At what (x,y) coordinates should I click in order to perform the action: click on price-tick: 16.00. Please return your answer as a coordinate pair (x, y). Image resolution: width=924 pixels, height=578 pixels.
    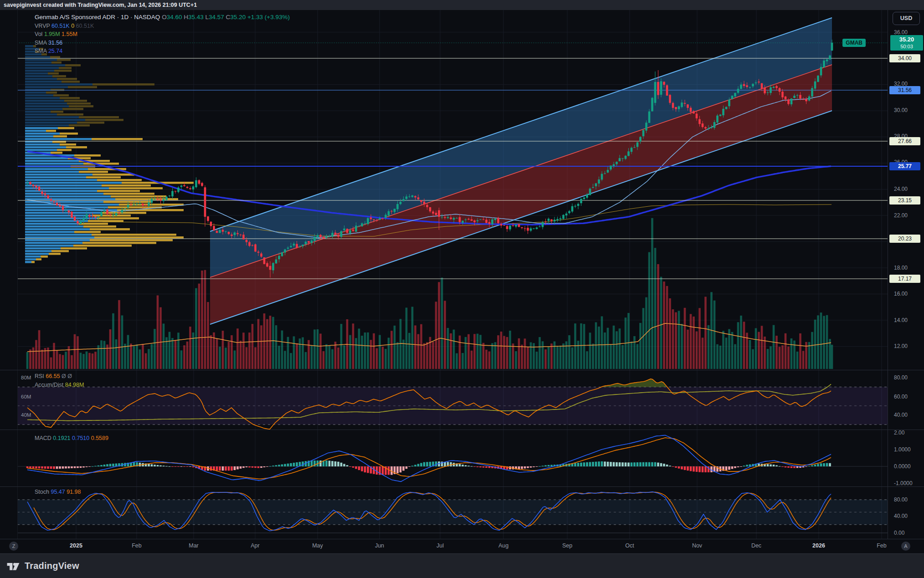
    Looking at the image, I should click on (901, 294).